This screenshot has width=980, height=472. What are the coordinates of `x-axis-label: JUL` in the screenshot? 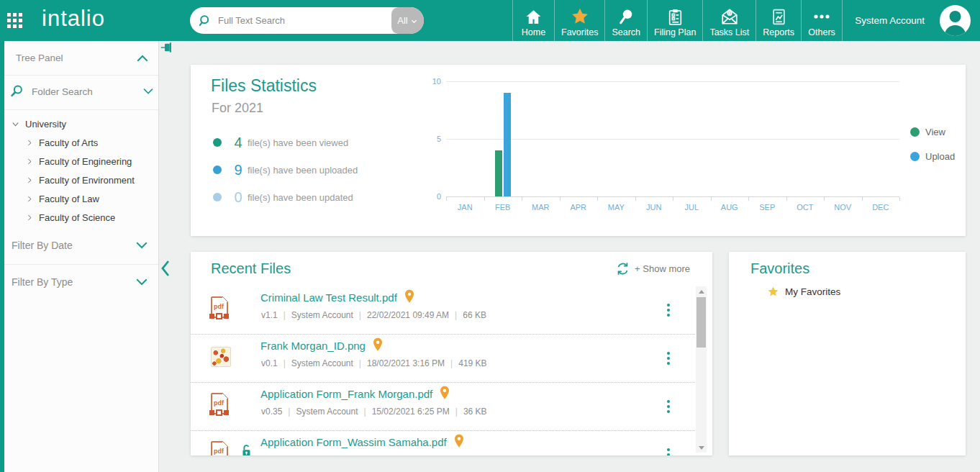 It's located at (692, 207).